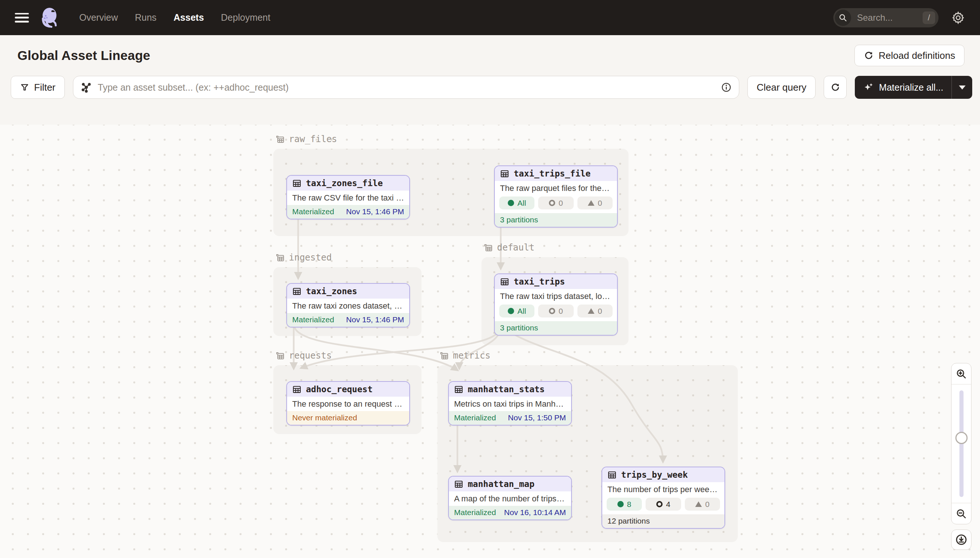  Describe the element at coordinates (556, 197) in the screenshot. I see `asset-node-taxi_trips_file: taxi_trips_fileThe raw parquet files for…` at that location.